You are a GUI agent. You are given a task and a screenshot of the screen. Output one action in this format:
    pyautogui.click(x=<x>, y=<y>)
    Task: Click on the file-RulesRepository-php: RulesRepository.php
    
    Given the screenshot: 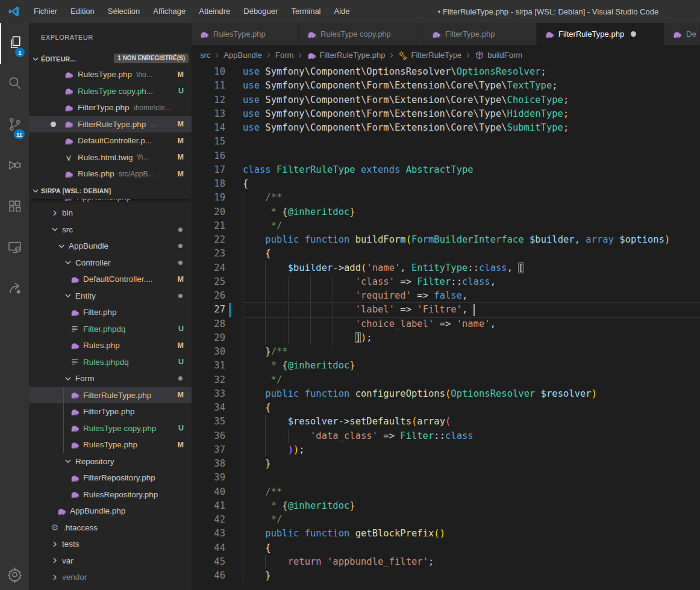 What is the action you would take?
    pyautogui.click(x=110, y=495)
    